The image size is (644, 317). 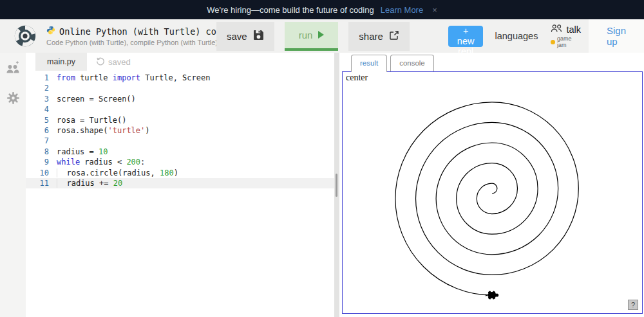 What do you see at coordinates (565, 36) in the screenshot?
I see `talk-link: talk game jam` at bounding box center [565, 36].